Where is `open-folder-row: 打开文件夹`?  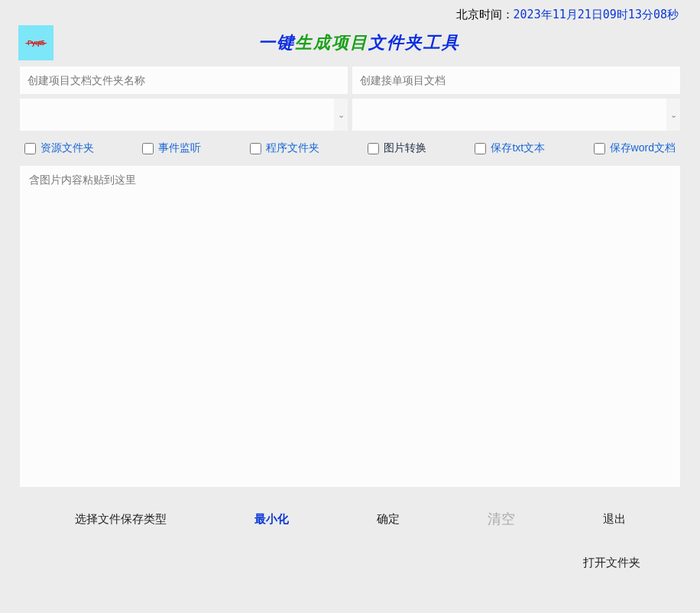
open-folder-row: 打开文件夹 is located at coordinates (350, 552).